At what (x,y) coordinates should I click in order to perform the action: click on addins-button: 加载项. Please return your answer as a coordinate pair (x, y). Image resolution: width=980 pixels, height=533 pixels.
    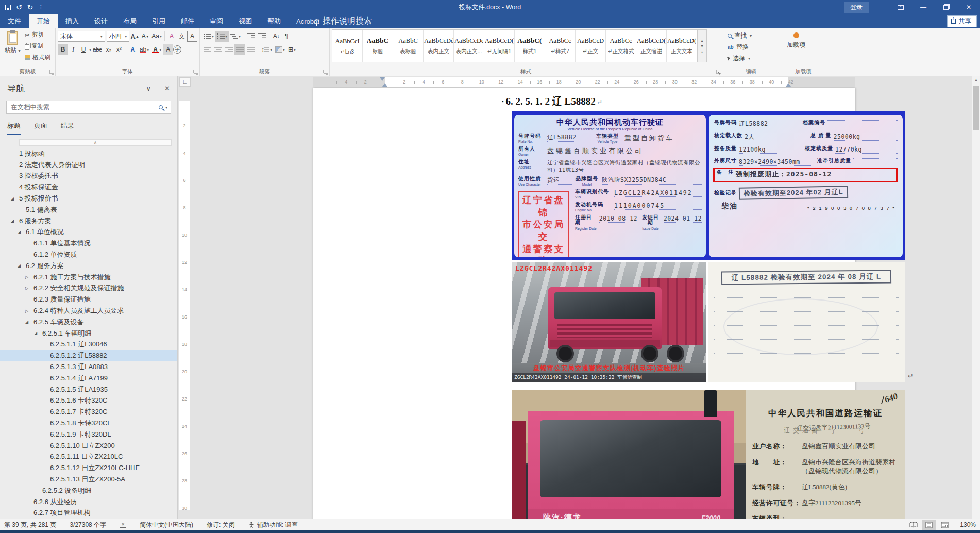
    Looking at the image, I should click on (796, 41).